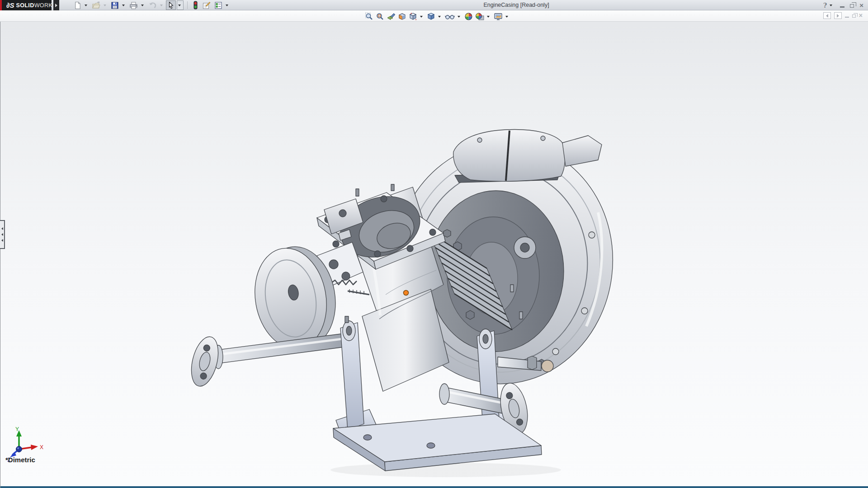  What do you see at coordinates (861, 15) in the screenshot?
I see `close-document-button: ×` at bounding box center [861, 15].